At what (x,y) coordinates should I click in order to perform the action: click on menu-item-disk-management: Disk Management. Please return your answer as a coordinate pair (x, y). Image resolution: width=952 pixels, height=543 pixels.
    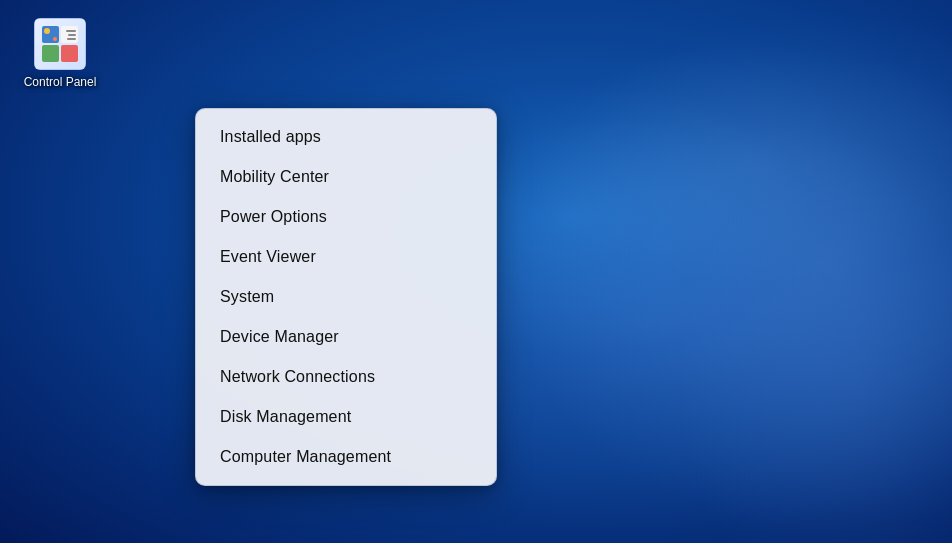
    Looking at the image, I should click on (346, 417).